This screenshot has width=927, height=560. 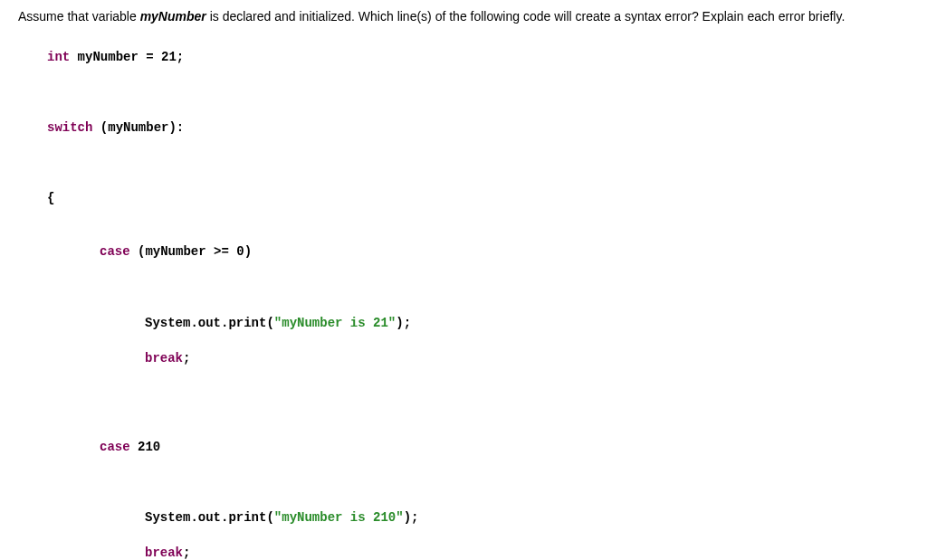 I want to click on code-text: (myNumber):, so click(x=138, y=128).